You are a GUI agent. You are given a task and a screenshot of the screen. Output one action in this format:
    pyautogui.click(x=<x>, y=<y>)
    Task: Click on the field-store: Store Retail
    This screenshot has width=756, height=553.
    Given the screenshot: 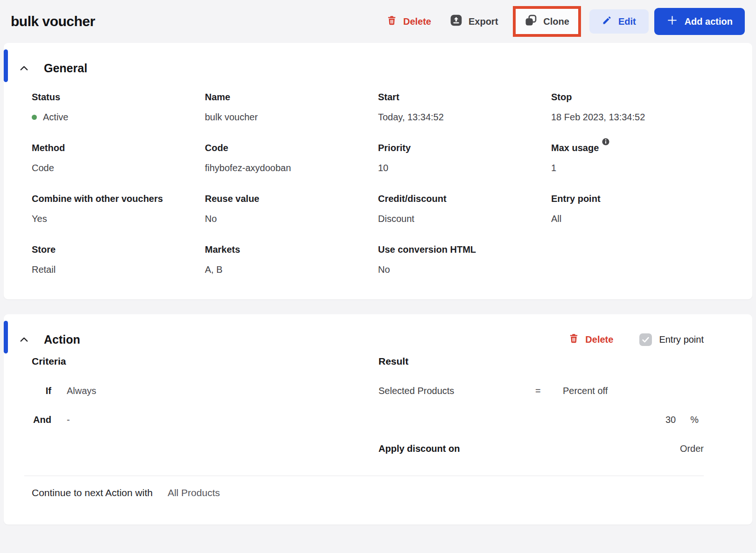 What is the action you would take?
    pyautogui.click(x=119, y=259)
    